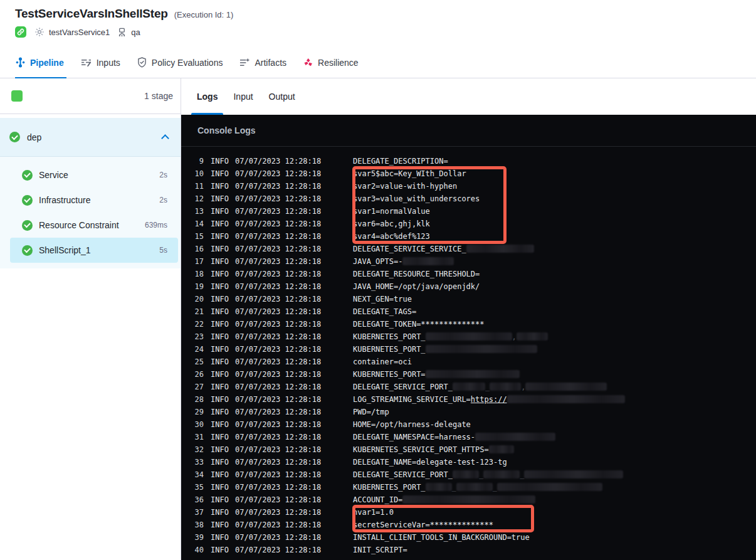 The image size is (756, 560). I want to click on tab-artifacts: Artifacts, so click(263, 63).